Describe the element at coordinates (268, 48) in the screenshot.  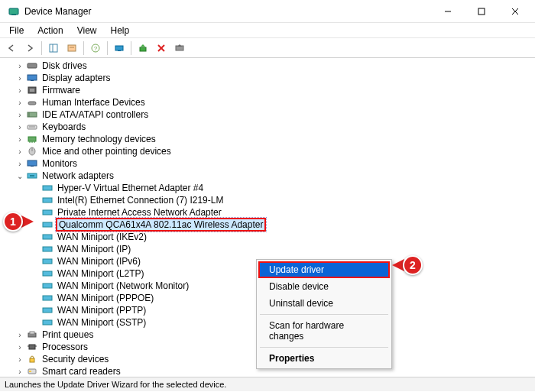
I see `toolbar: ?` at that location.